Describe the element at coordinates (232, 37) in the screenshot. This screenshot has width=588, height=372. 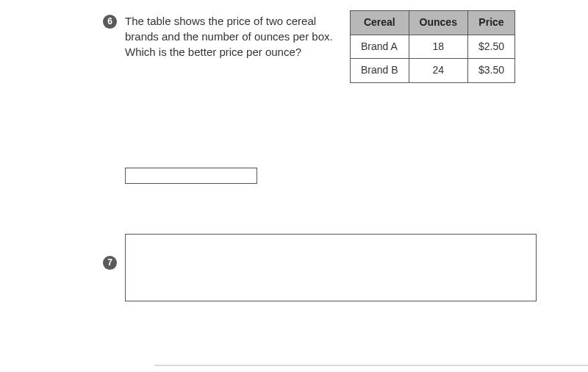
I see `problem-6-text: The table shows the price of two cereal …` at that location.